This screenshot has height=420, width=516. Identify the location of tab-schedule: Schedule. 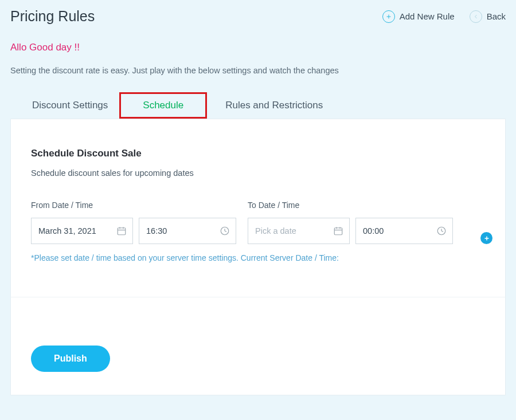
(163, 105).